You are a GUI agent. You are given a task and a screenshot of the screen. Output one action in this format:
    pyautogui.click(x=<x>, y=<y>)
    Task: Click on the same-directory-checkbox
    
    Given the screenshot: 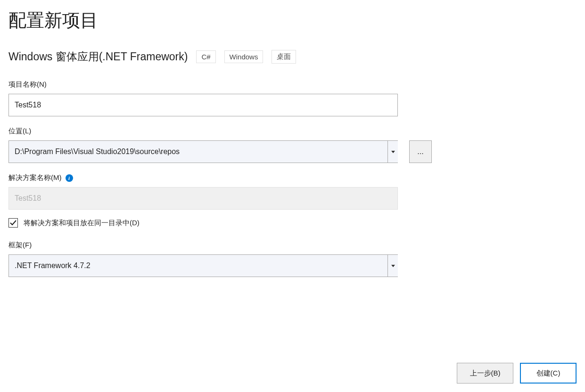 What is the action you would take?
    pyautogui.click(x=13, y=223)
    